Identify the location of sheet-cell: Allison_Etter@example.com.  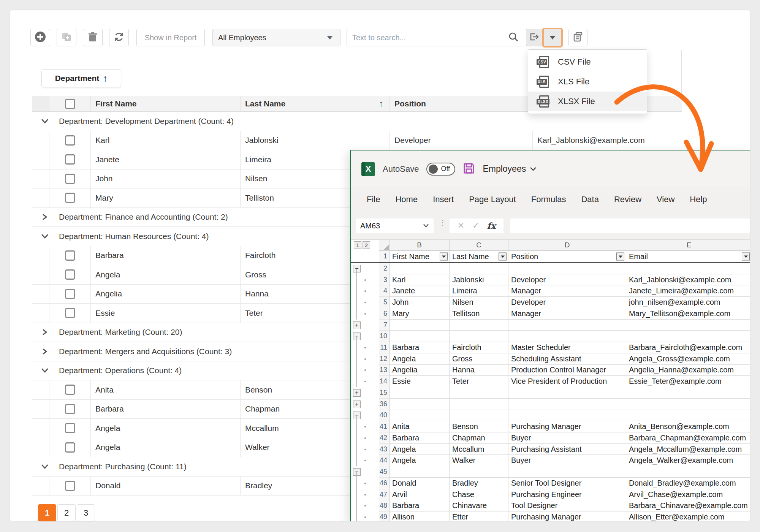
(689, 517).